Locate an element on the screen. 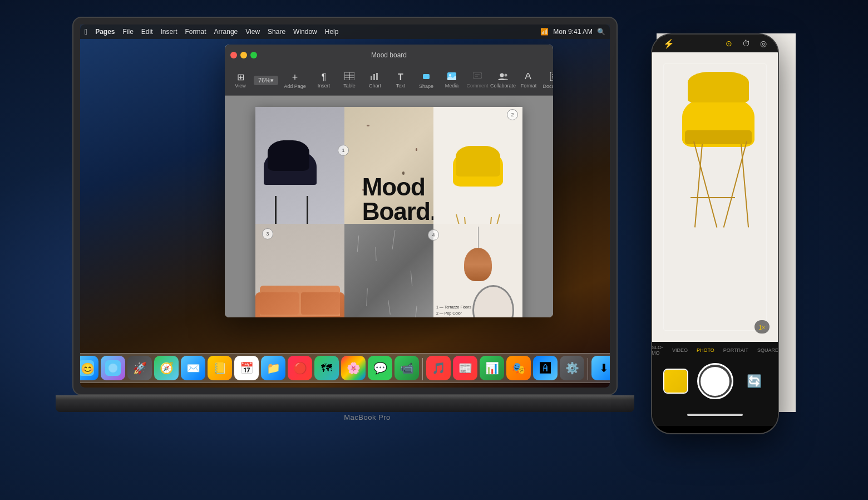  menubar-search-icon: 🔍 is located at coordinates (601, 32).